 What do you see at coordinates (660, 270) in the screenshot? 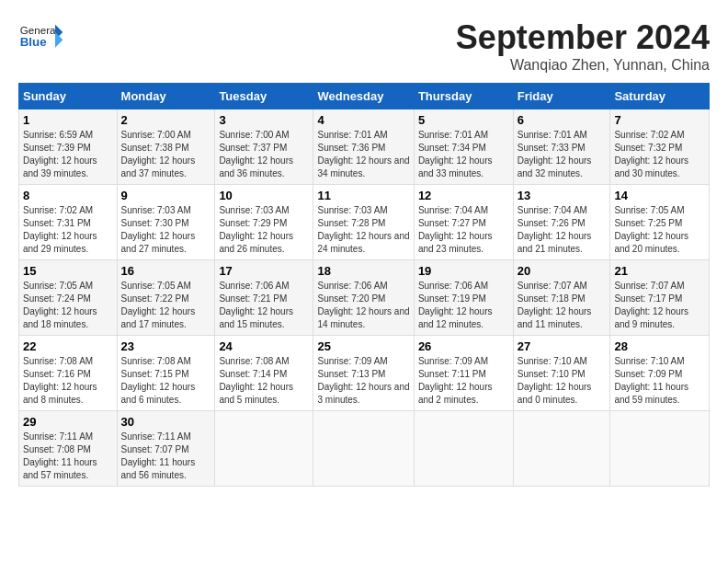
I see `day-number: 21` at bounding box center [660, 270].